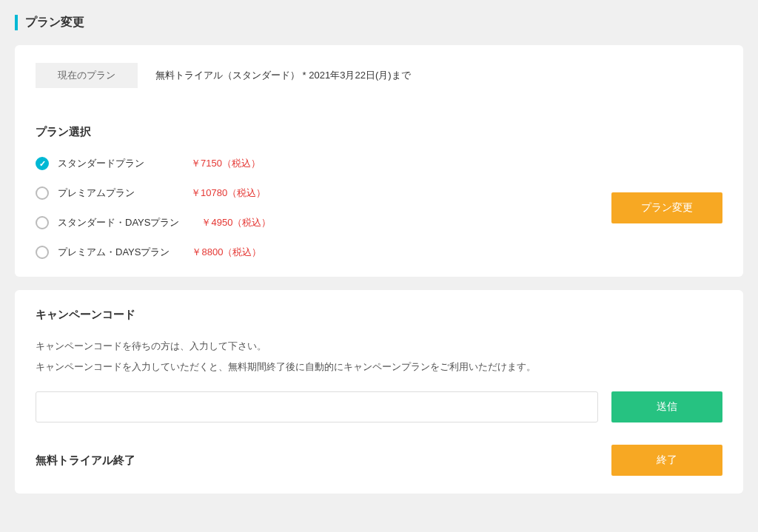 This screenshot has height=532, width=758. What do you see at coordinates (227, 252) in the screenshot?
I see `plan-price: ￥8800（税込）` at bounding box center [227, 252].